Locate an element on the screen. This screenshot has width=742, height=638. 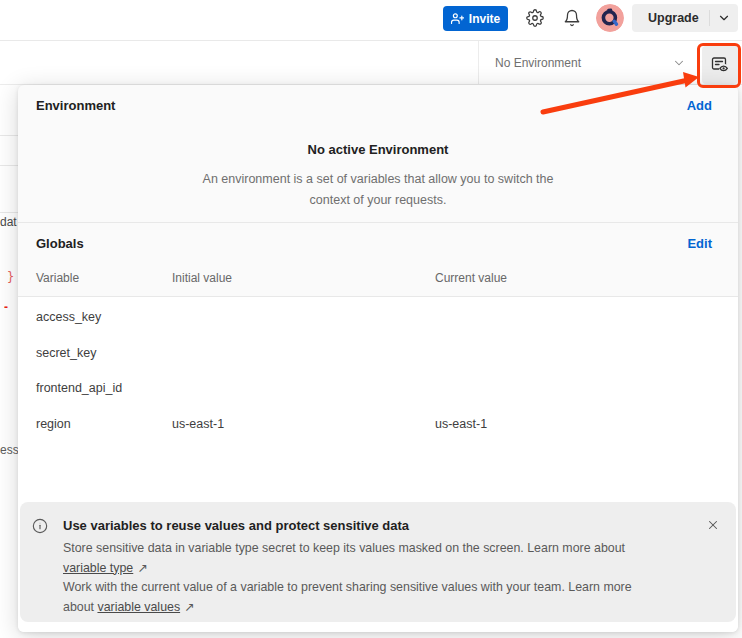
person-plus-icon is located at coordinates (458, 18).